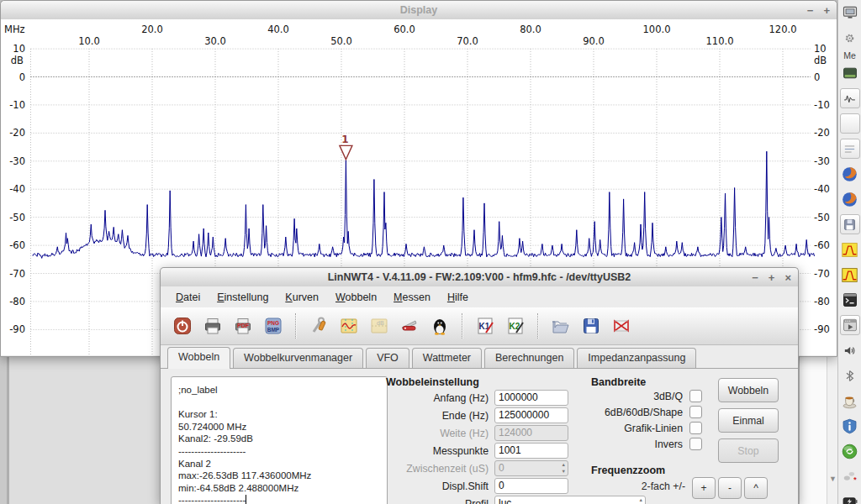 The image size is (861, 504). I want to click on notes-icon, so click(850, 149).